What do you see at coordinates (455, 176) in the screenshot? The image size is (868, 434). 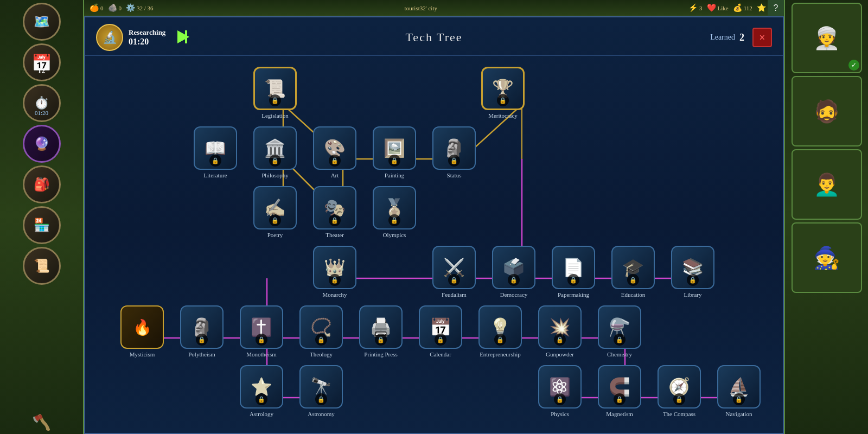 I see `status-label: Status` at bounding box center [455, 176].